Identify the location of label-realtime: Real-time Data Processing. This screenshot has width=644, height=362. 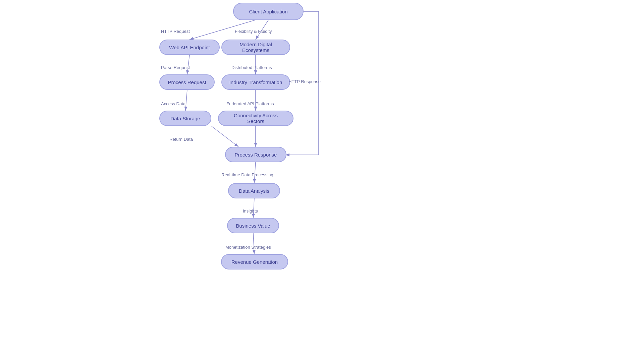
(248, 175).